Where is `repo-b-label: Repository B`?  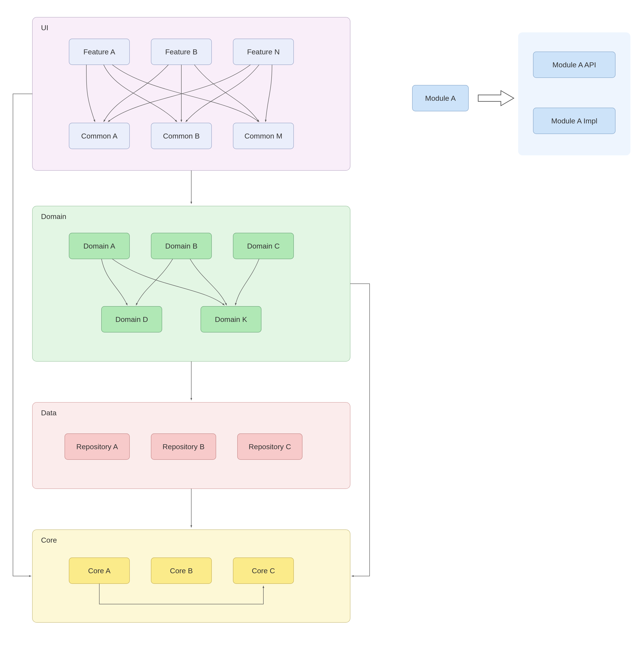
repo-b-label: Repository B is located at coordinates (183, 447).